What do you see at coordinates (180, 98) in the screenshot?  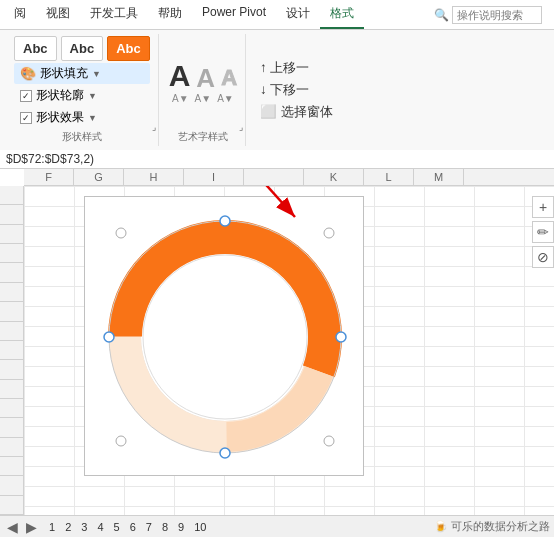 I see `art-sub-1: A▼` at bounding box center [180, 98].